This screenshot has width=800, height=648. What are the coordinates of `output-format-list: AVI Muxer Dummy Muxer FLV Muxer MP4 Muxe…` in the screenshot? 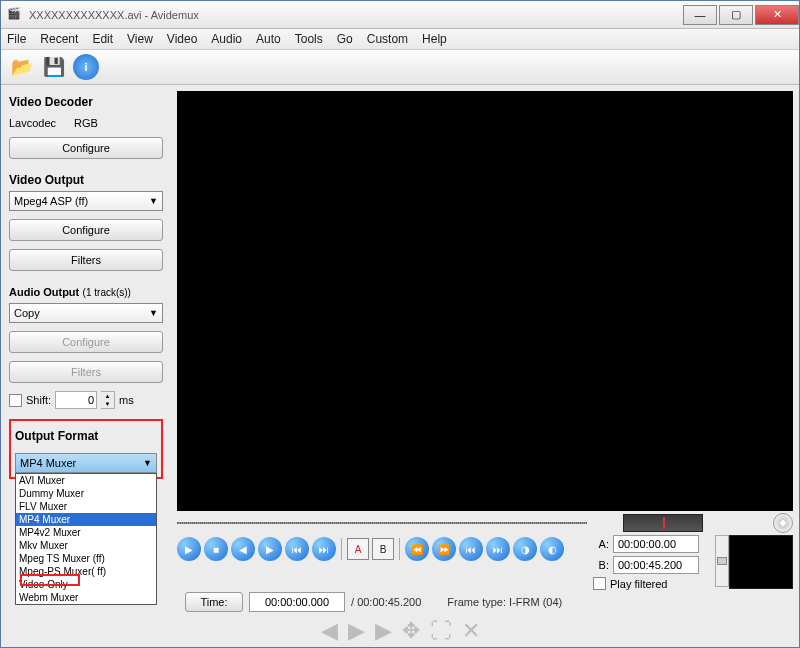 It's located at (86, 539).